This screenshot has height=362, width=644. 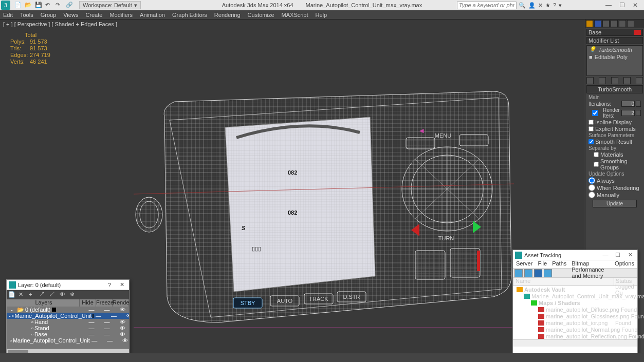 What do you see at coordinates (68, 322) in the screenshot?
I see `layer-row: ▫Hand——👁` at bounding box center [68, 322].